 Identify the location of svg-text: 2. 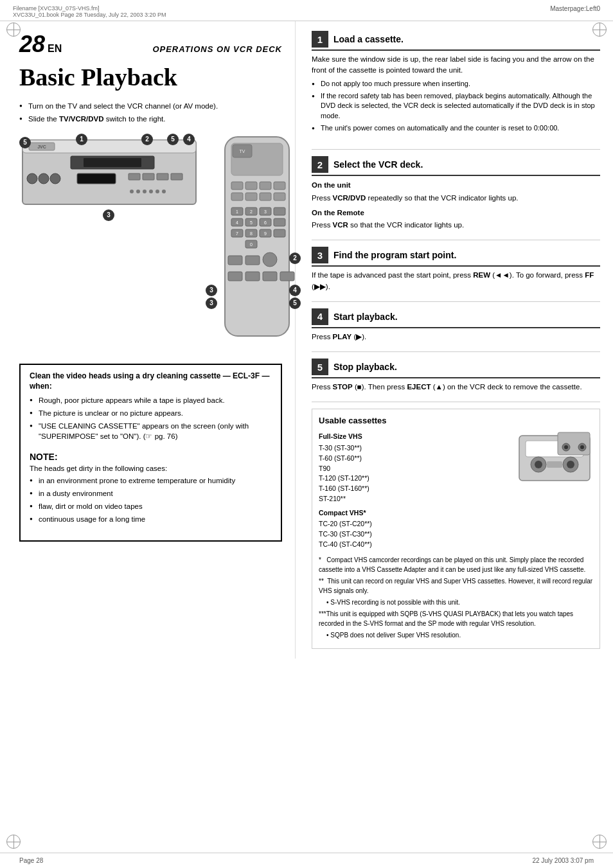
(295, 258).